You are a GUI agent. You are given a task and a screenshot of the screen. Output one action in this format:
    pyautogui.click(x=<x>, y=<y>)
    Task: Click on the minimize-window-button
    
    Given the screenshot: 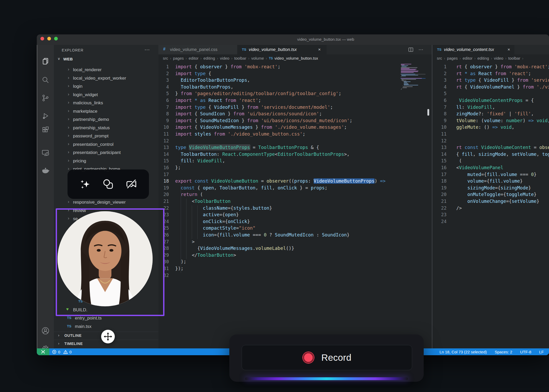 What is the action you would take?
    pyautogui.click(x=49, y=39)
    